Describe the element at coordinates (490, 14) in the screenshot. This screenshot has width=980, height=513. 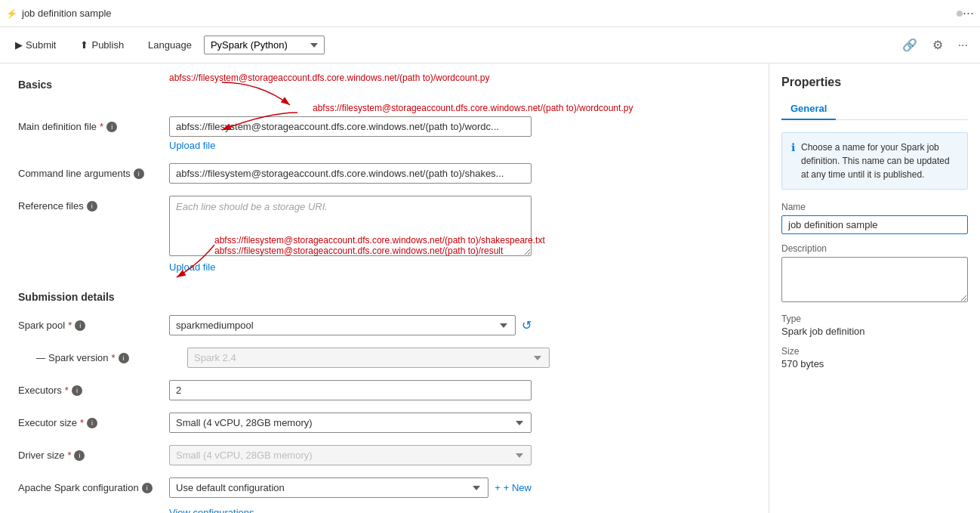
I see `title-bar: ⚡ job definition sample ···` at that location.